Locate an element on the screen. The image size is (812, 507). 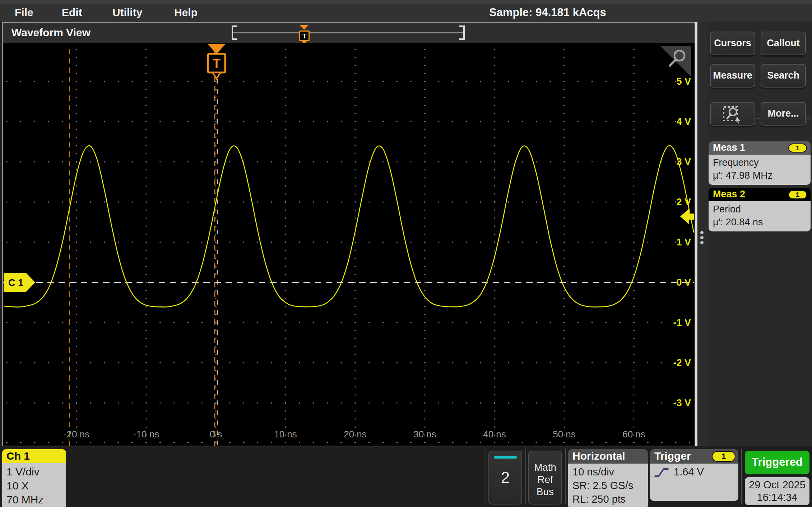
x-axis-label-8: 60 ns is located at coordinates (634, 434).